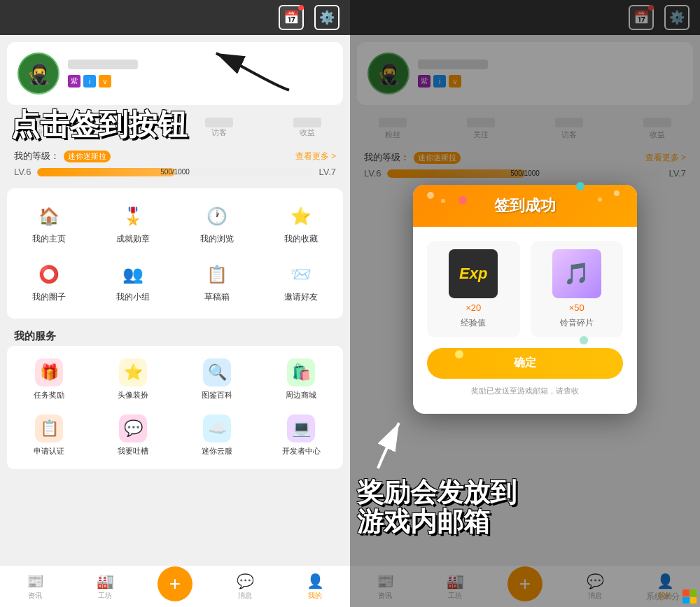 This screenshot has width=700, height=607. I want to click on level-link: 查看更多 >, so click(316, 157).